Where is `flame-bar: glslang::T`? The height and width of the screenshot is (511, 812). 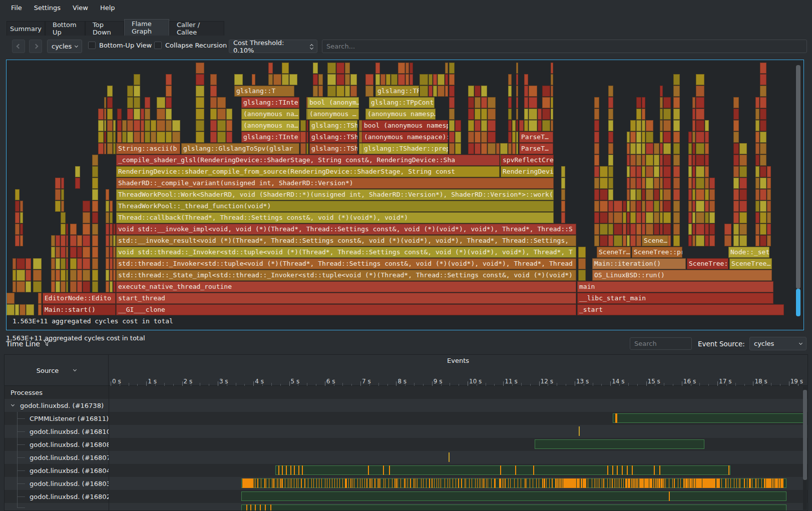
flame-bar: glslang::T is located at coordinates (264, 91).